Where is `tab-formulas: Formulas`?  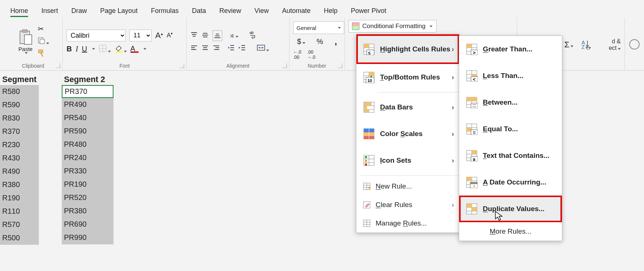
tab-formulas: Formulas is located at coordinates (165, 10).